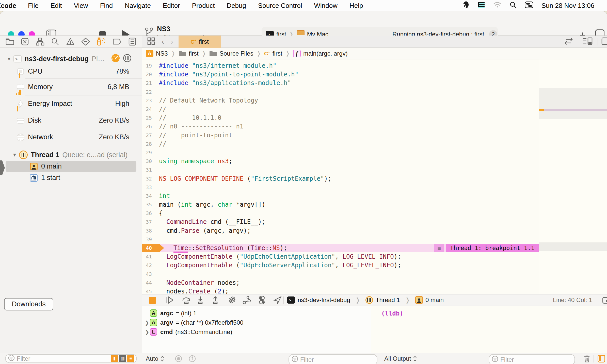 The height and width of the screenshot is (364, 607). I want to click on scope-selector: Auto, so click(155, 358).